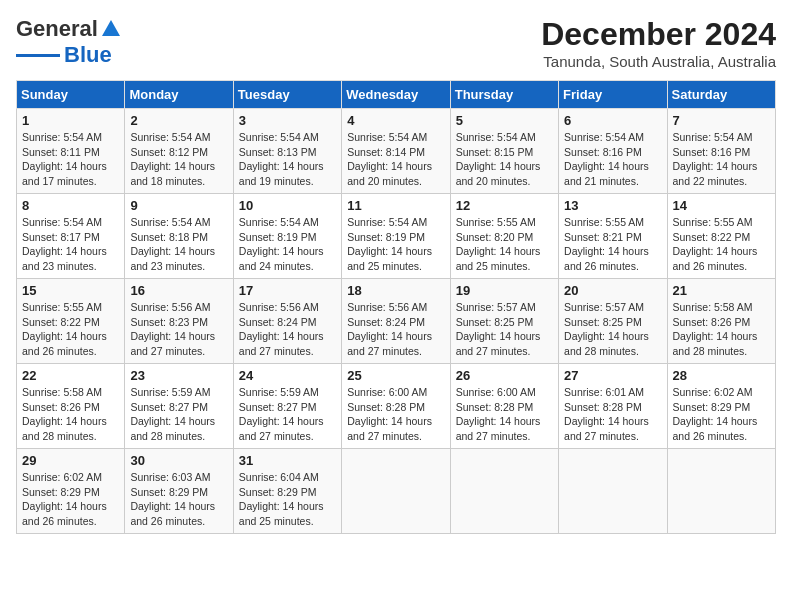 This screenshot has width=792, height=612. I want to click on day-number: 5, so click(504, 120).